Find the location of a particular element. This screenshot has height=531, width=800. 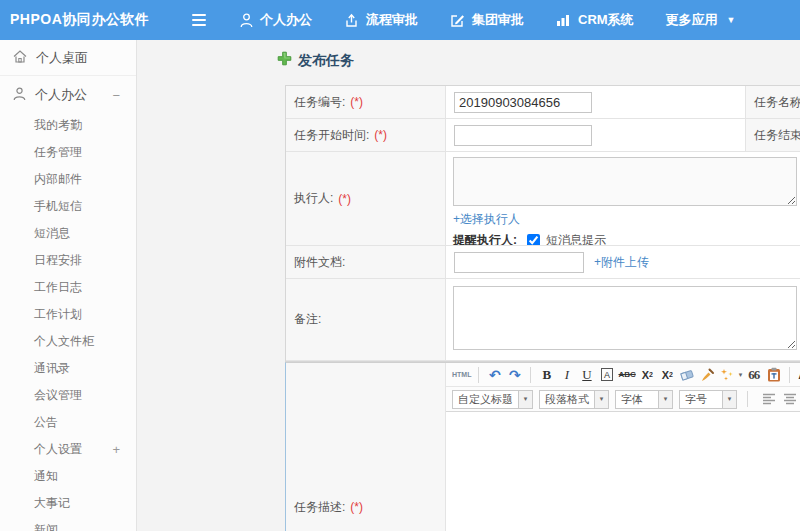

sidebar-menu: 我的考勤 任务管理 内部邮件 手机短信 短消息 日程安排 工作日志 工作计划 个… is located at coordinates (68, 322).